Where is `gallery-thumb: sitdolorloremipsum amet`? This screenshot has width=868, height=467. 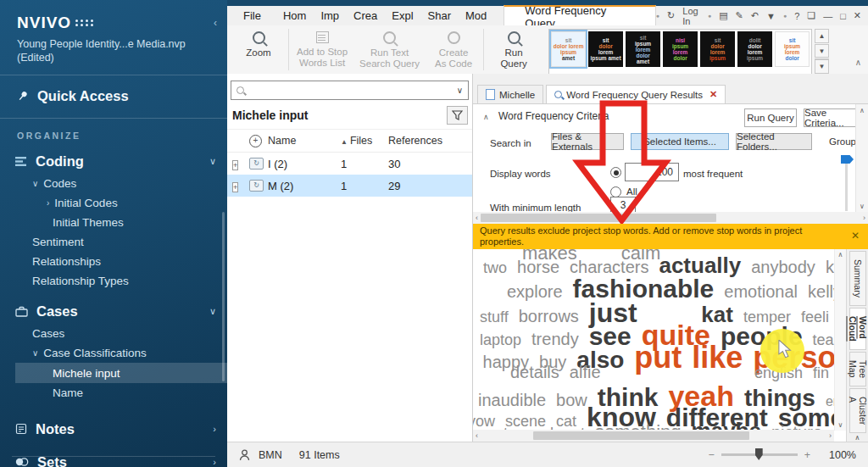 gallery-thumb: sitdolorloremipsum amet is located at coordinates (605, 49).